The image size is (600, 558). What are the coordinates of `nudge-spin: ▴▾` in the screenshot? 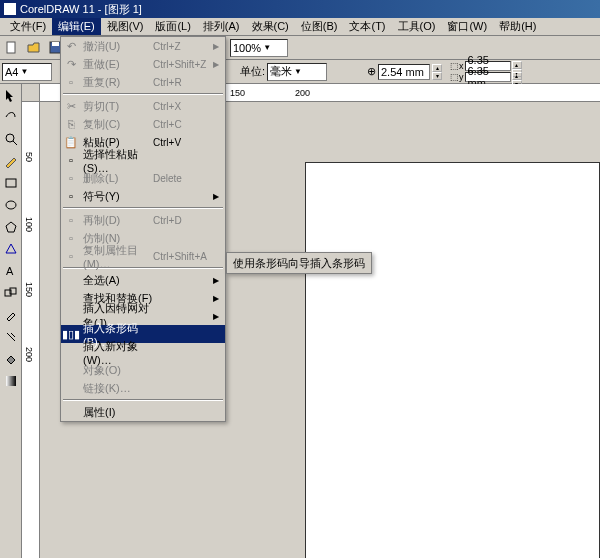 It's located at (437, 72).